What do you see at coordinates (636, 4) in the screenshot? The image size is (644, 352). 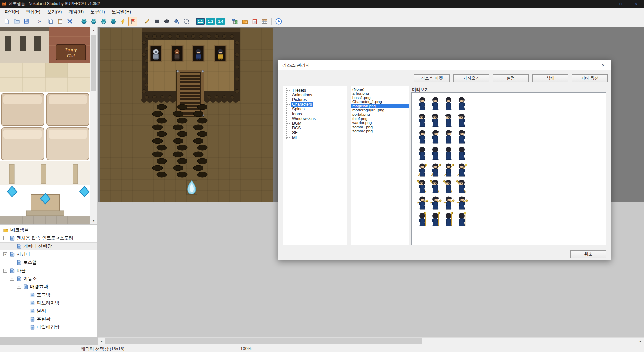 I see `close-button: ×` at bounding box center [636, 4].